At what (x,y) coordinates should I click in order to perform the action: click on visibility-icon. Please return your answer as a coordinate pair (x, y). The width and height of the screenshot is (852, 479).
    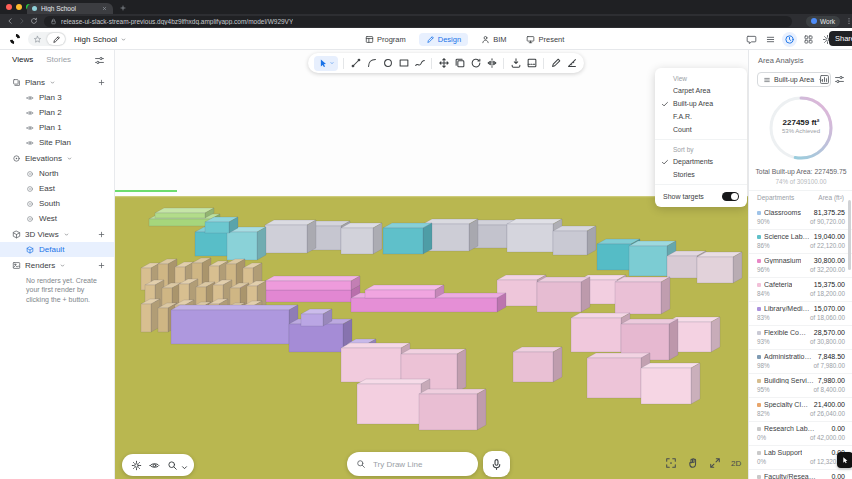
    Looking at the image, I should click on (154, 466).